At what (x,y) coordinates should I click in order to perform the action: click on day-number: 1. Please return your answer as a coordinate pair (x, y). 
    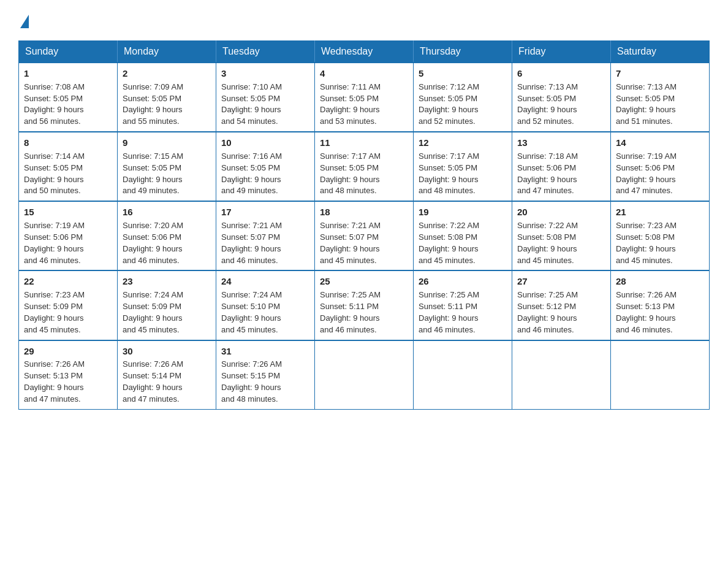
    Looking at the image, I should click on (68, 74).